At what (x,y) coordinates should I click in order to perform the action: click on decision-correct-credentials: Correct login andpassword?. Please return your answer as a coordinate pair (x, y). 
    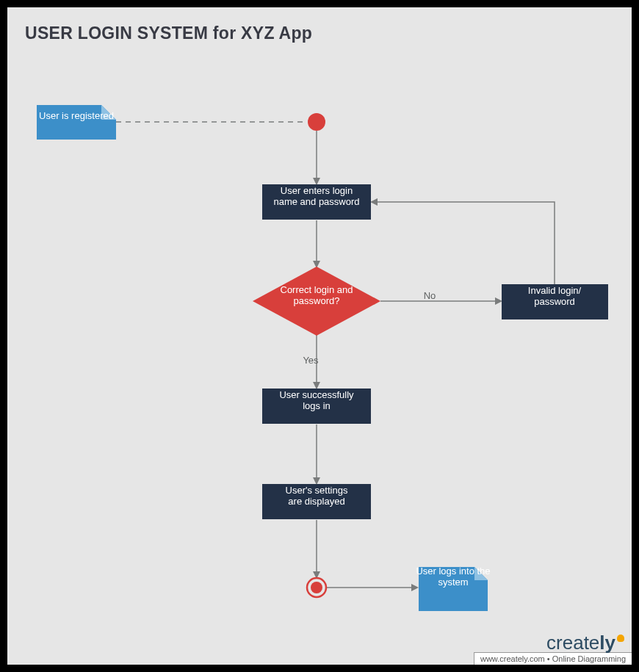
    Looking at the image, I should click on (317, 301).